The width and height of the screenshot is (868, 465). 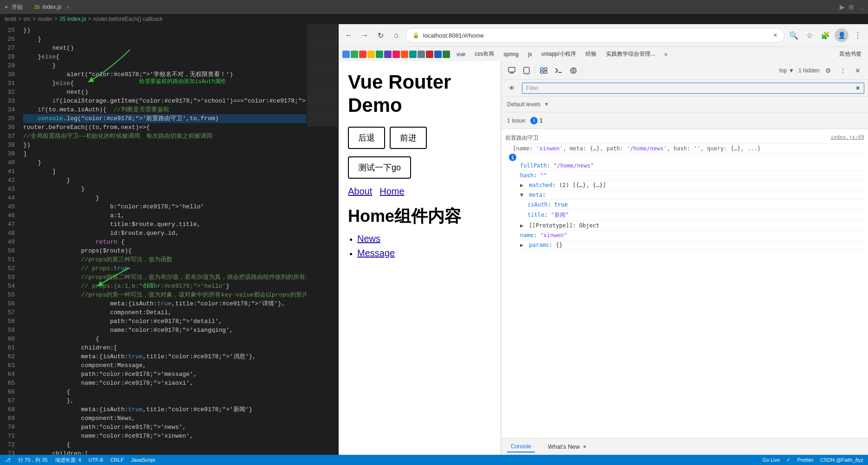 I want to click on whatsnew-close: ✕, so click(x=585, y=446).